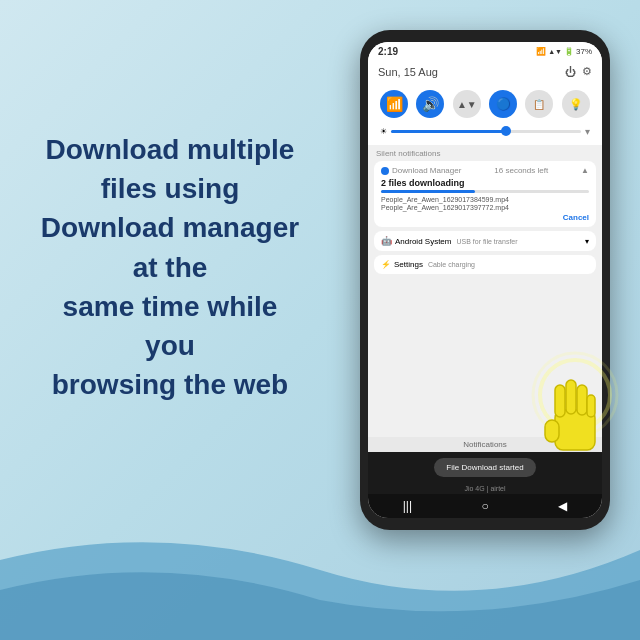 The height and width of the screenshot is (640, 640). Describe the element at coordinates (584, 52) in the screenshot. I see `battery-level: 37%` at that location.